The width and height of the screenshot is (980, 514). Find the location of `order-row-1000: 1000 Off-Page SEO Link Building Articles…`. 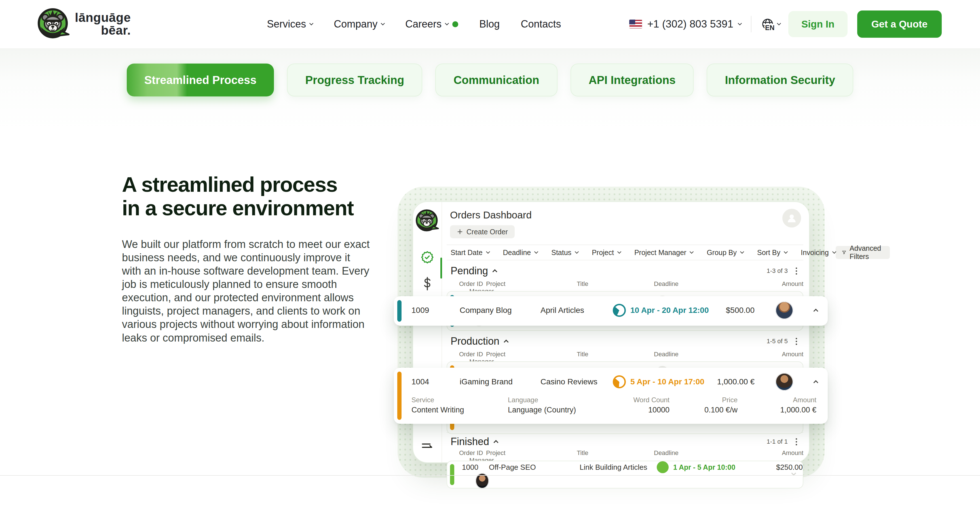

order-row-1000: 1000 Off-Page SEO Link Building Articles… is located at coordinates (625, 475).